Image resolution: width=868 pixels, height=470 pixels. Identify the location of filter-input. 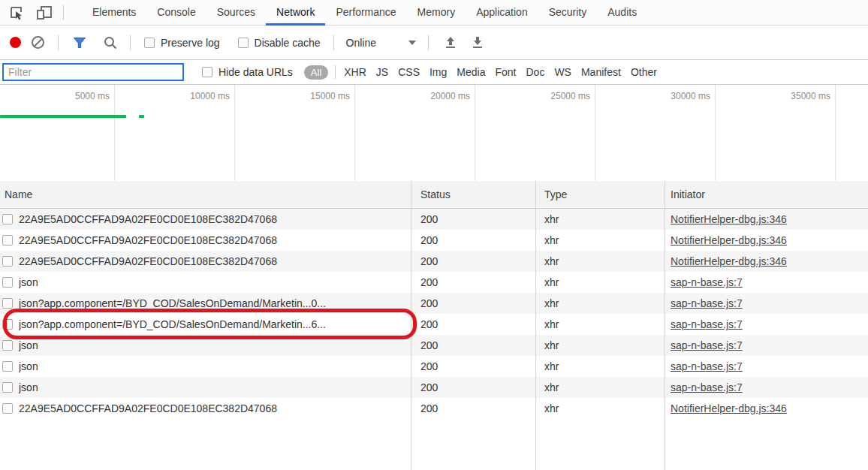
(93, 72).